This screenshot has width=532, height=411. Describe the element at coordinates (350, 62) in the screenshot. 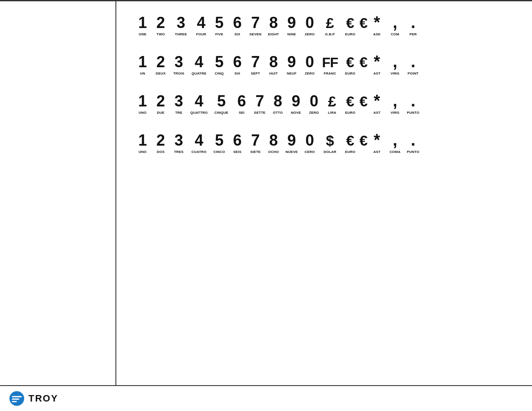

I see `glyph-2-11: €` at that location.